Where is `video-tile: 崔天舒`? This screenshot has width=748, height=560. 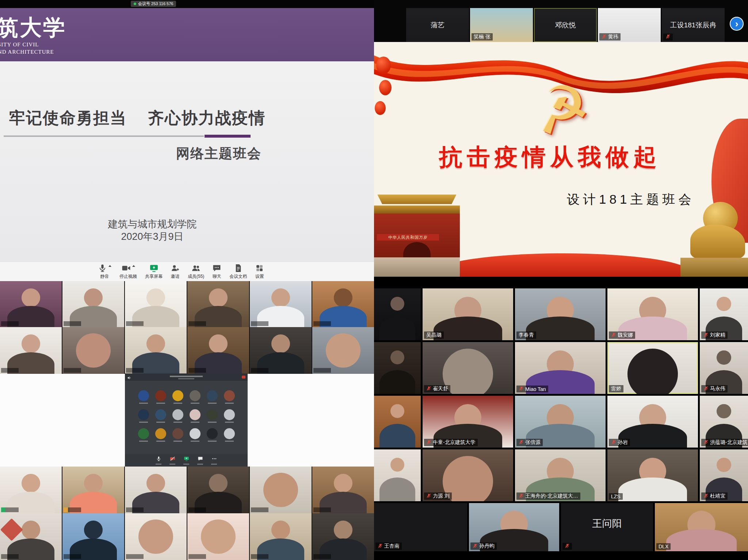
video-tile: 崔天舒 is located at coordinates (468, 368).